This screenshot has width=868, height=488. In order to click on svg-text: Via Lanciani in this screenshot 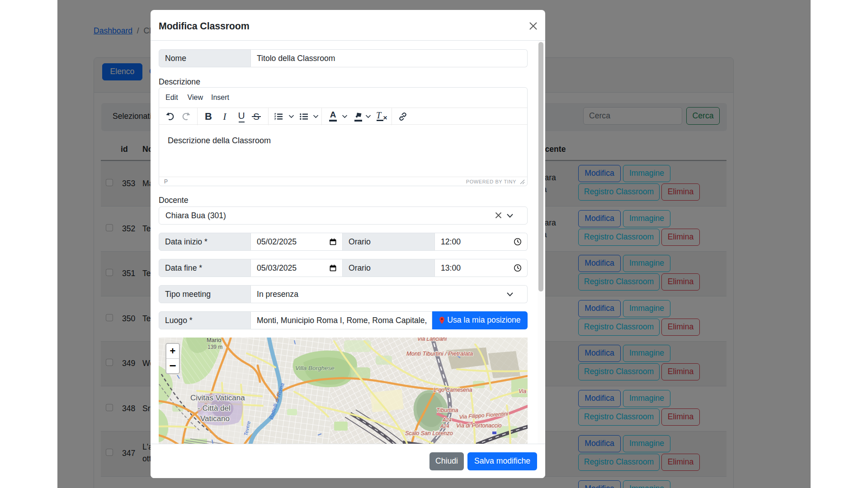, I will do `click(432, 340)`.